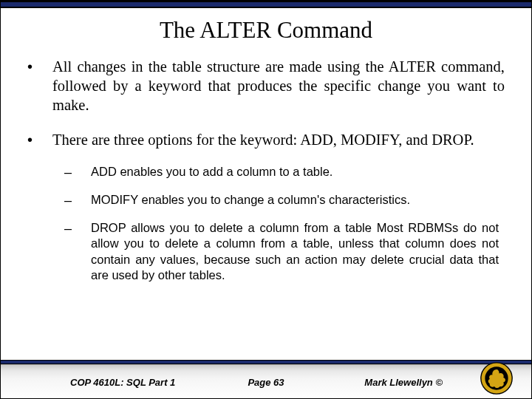 This screenshot has height=399, width=532. What do you see at coordinates (295, 172) in the screenshot?
I see `sub-bullet-text: ADD enables you to add a column to a tab…` at bounding box center [295, 172].